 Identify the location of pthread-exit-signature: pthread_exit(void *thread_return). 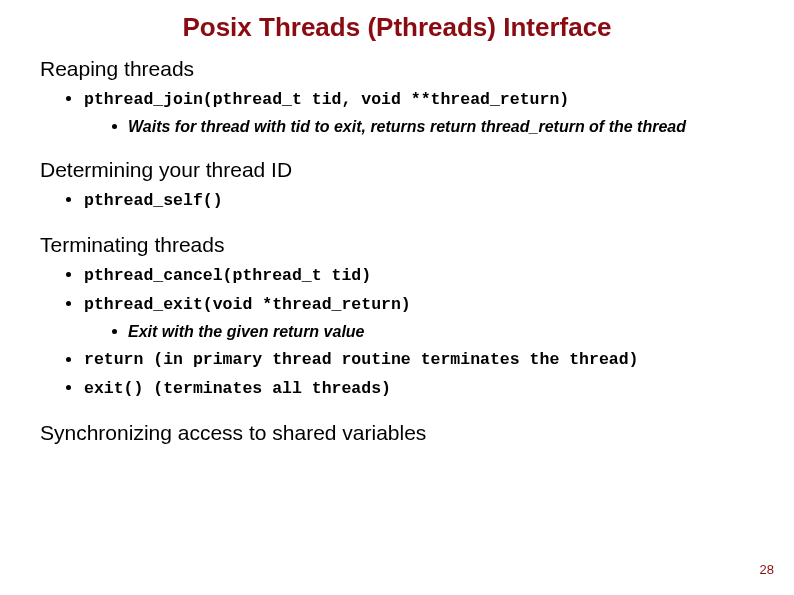
(248, 304).